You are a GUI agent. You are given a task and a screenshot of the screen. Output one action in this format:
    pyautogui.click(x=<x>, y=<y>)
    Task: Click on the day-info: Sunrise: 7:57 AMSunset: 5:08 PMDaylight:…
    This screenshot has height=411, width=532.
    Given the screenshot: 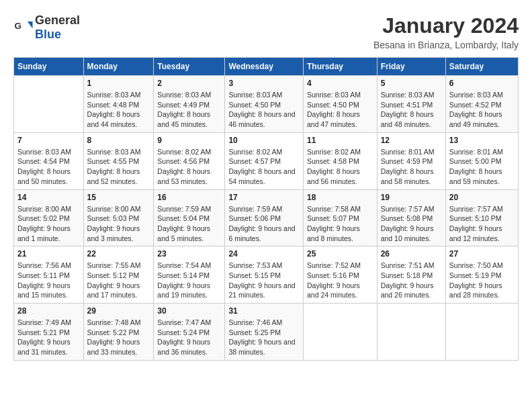 What is the action you would take?
    pyautogui.click(x=411, y=224)
    